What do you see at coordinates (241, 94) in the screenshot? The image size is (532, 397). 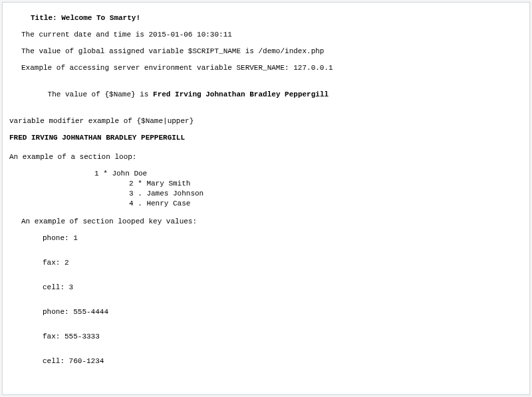 I see `name-value: Fred Irving Johnathan Bradley Peppergill` at bounding box center [241, 94].